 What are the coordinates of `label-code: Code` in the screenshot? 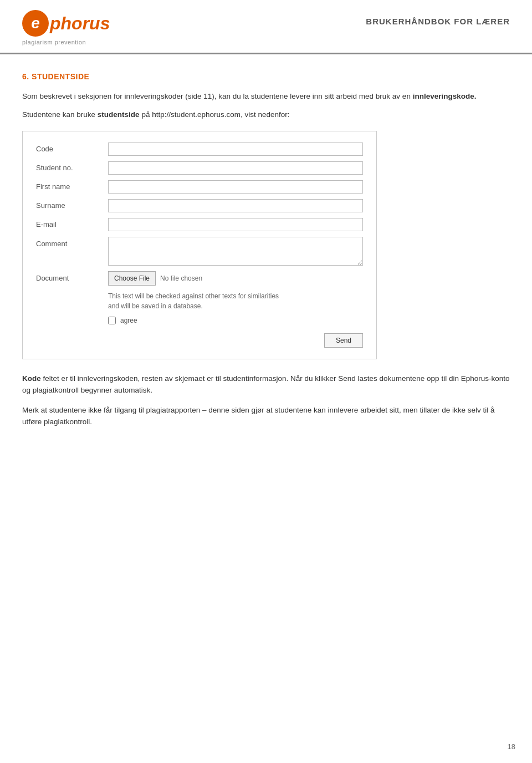 It's located at (72, 149).